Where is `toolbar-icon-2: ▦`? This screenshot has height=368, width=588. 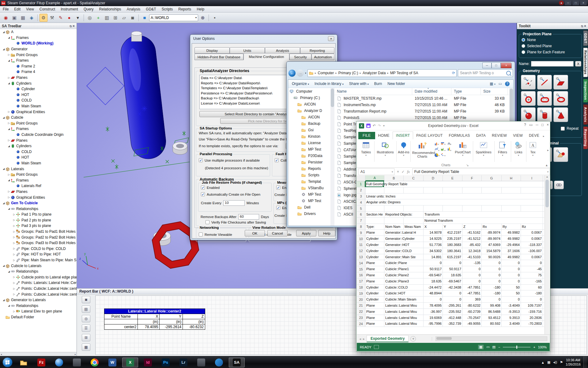 toolbar-icon-2: ▦ is located at coordinates (23, 18).